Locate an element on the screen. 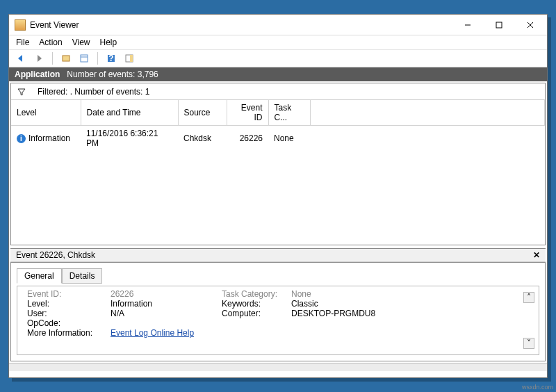  menu-file: File is located at coordinates (22, 42).